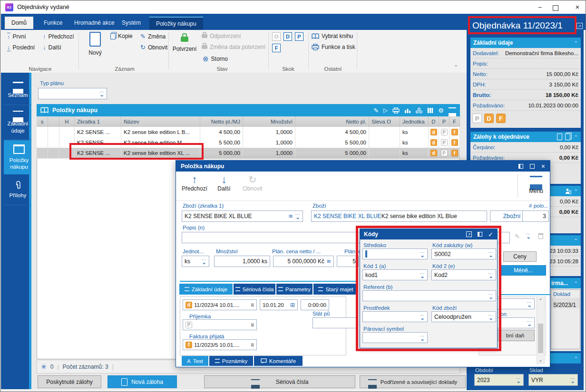 This screenshot has width=586, height=392. I want to click on tab-system: Systém, so click(131, 23).